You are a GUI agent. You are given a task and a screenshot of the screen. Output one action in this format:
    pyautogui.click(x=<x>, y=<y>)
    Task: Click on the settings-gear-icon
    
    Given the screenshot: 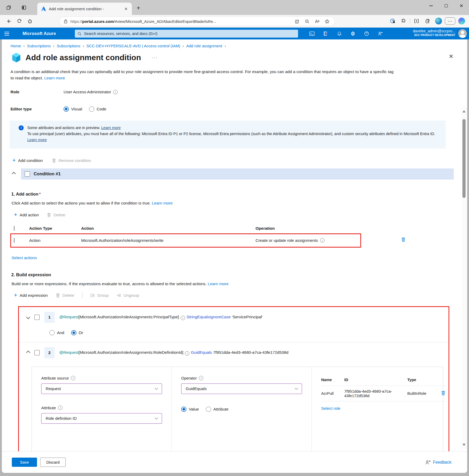 What is the action you would take?
    pyautogui.click(x=353, y=34)
    